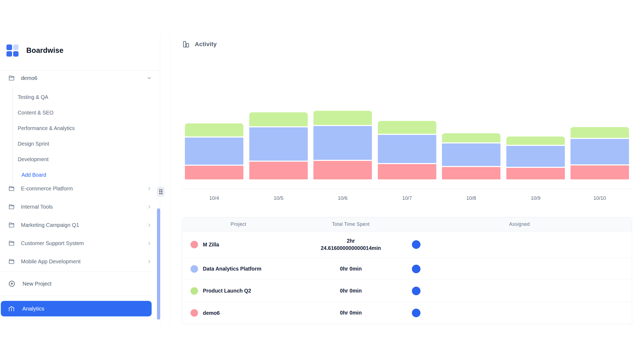 This screenshot has width=644, height=362. Describe the element at coordinates (159, 264) in the screenshot. I see `sidebar-scrollbar-thumb` at that location.